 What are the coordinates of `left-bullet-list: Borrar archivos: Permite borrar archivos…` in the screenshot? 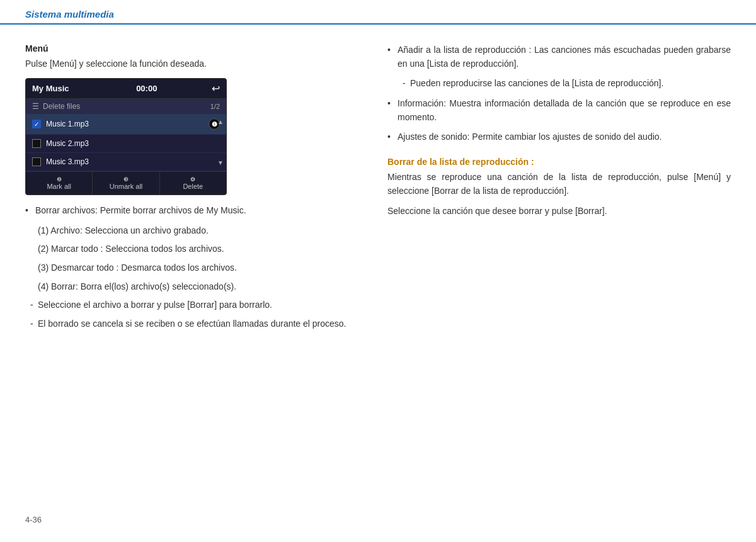 It's located at (197, 211).